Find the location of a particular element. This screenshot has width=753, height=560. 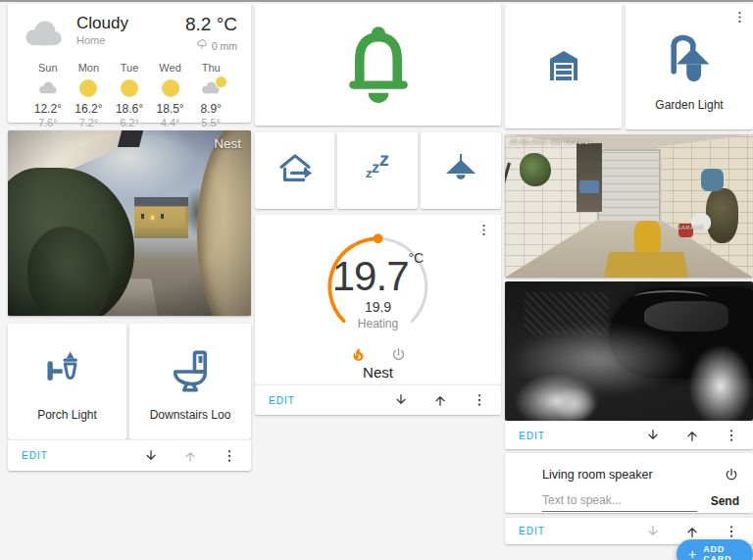

leave-home-button is located at coordinates (294, 171).